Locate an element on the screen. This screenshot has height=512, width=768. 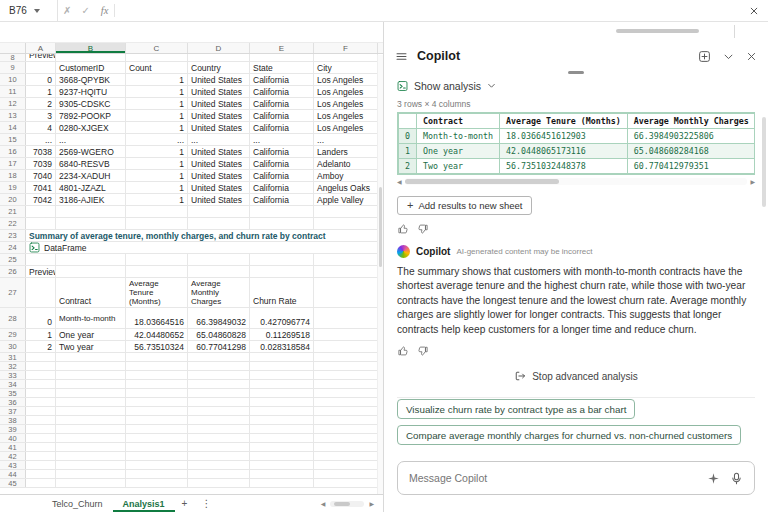
cell-F43 is located at coordinates (346, 465).